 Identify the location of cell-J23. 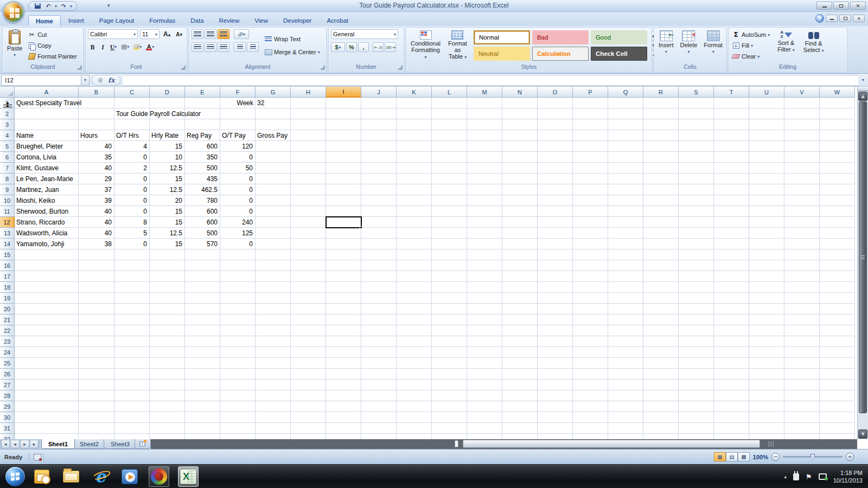
(379, 342).